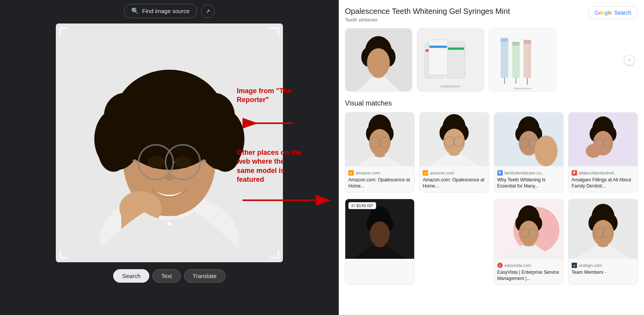 Image resolution: width=644 pixels, height=315 pixels. What do you see at coordinates (380, 152) in the screenshot?
I see `match-card-1: a amazon.com Amazon.com: Opalescence at …` at bounding box center [380, 152].